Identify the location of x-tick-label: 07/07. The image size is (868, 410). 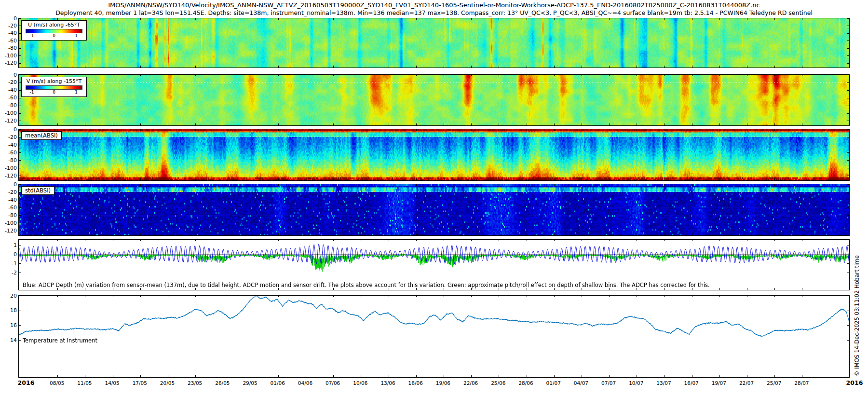
(609, 383).